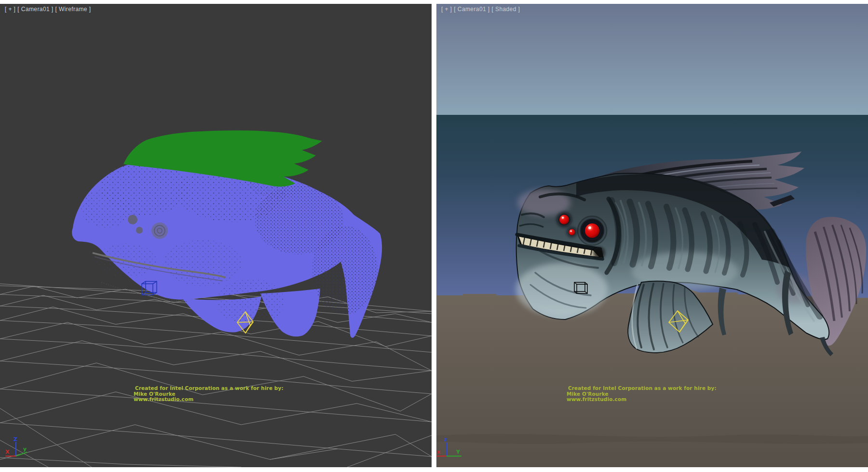 Image resolution: width=868 pixels, height=472 pixels. I want to click on eye-large, so click(592, 231).